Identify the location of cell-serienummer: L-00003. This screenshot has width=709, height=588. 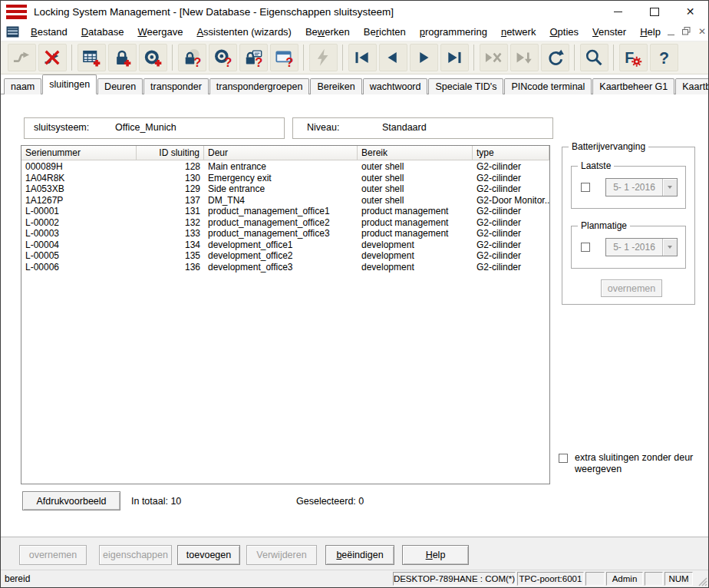
(79, 233).